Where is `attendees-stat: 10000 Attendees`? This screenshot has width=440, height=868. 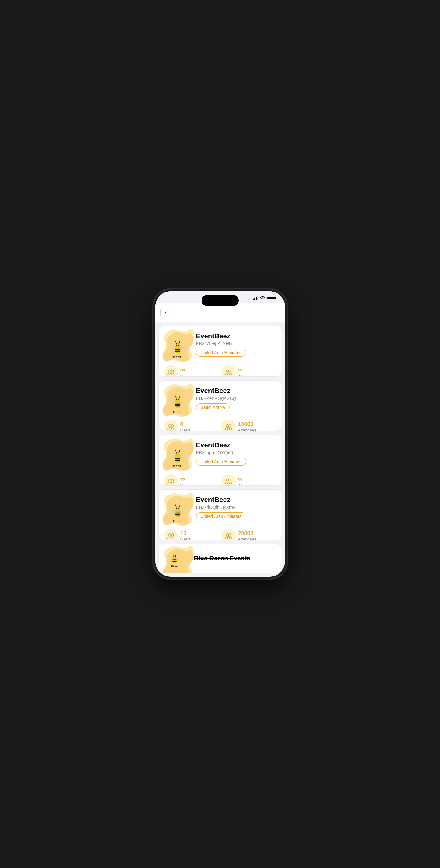
attendees-stat: 10000 Attendees is located at coordinates (249, 426).